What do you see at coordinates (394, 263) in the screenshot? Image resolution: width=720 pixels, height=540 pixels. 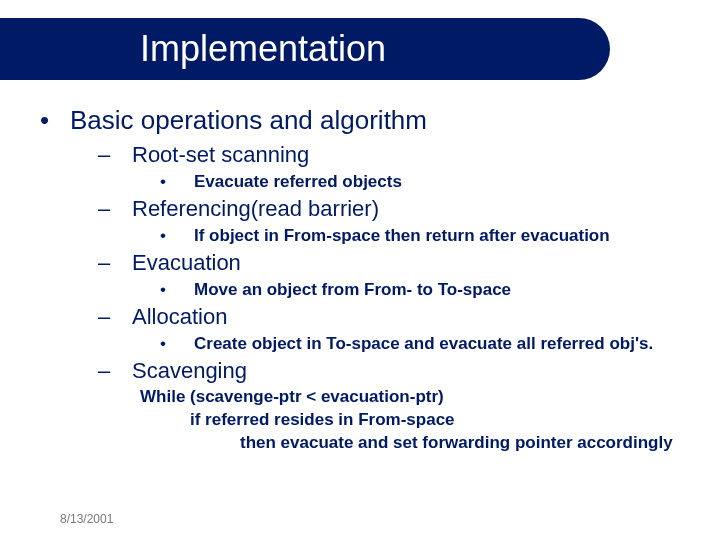 I see `sub-item: – Evacuation` at bounding box center [394, 263].